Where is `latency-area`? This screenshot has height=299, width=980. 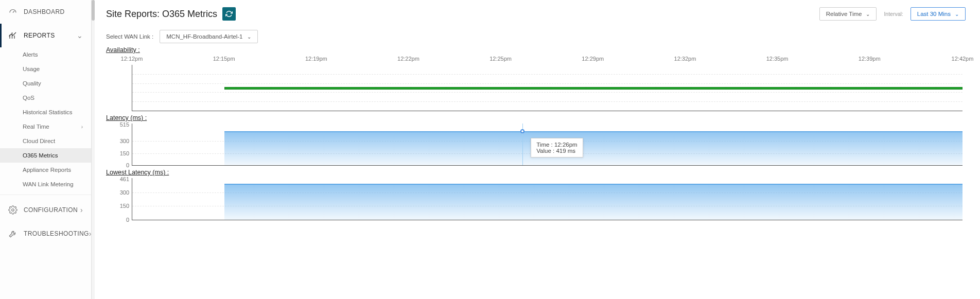
latency-area is located at coordinates (593, 148).